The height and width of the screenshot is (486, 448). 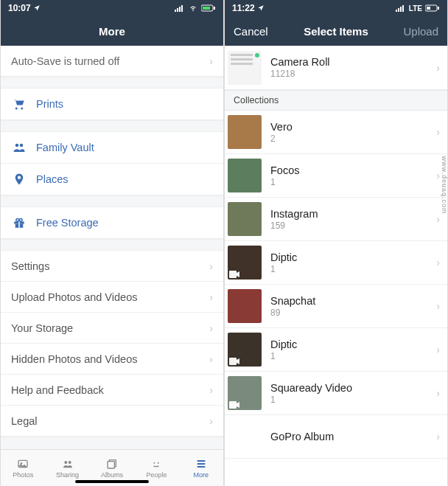 What do you see at coordinates (336, 176) in the screenshot?
I see `album-row: Focos1 ›` at bounding box center [336, 176].